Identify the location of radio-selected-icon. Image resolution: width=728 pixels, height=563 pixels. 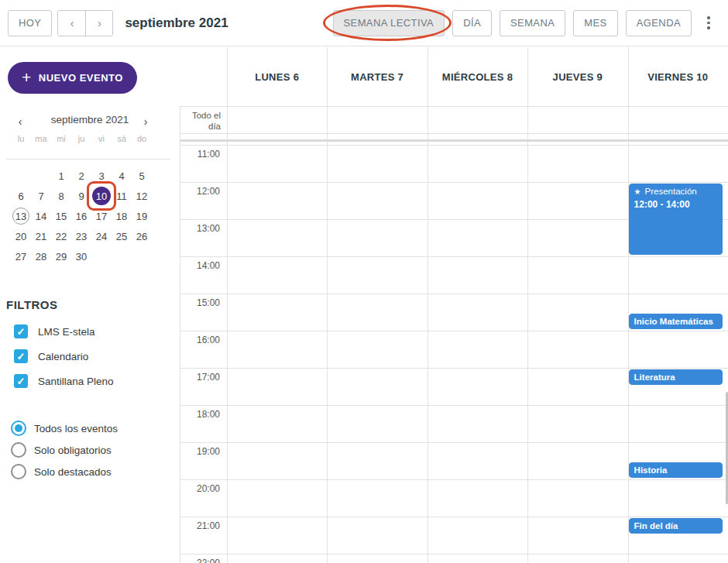
(19, 428).